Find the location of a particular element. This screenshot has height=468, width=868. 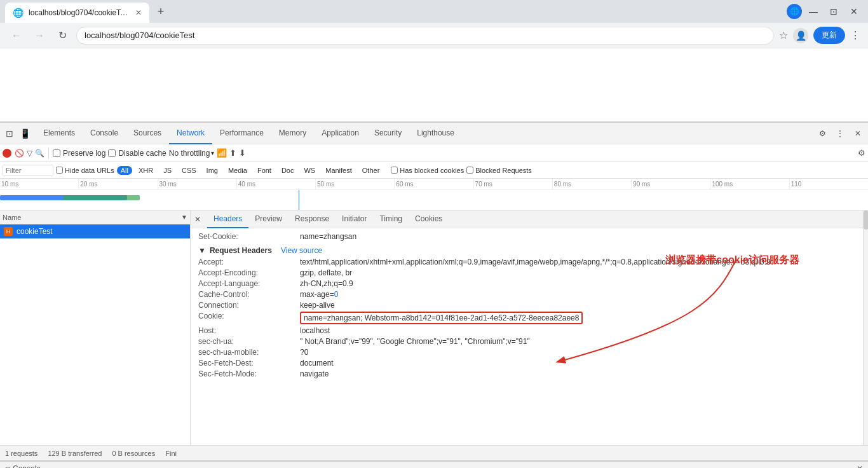

tab-memory: Memory is located at coordinates (292, 134).